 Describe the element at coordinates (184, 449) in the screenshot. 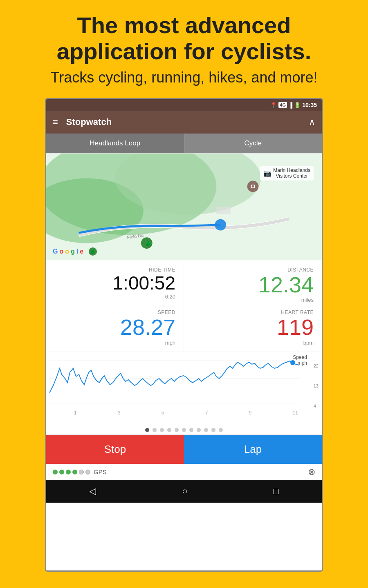

I see `action-buttons: Stop Lap` at that location.